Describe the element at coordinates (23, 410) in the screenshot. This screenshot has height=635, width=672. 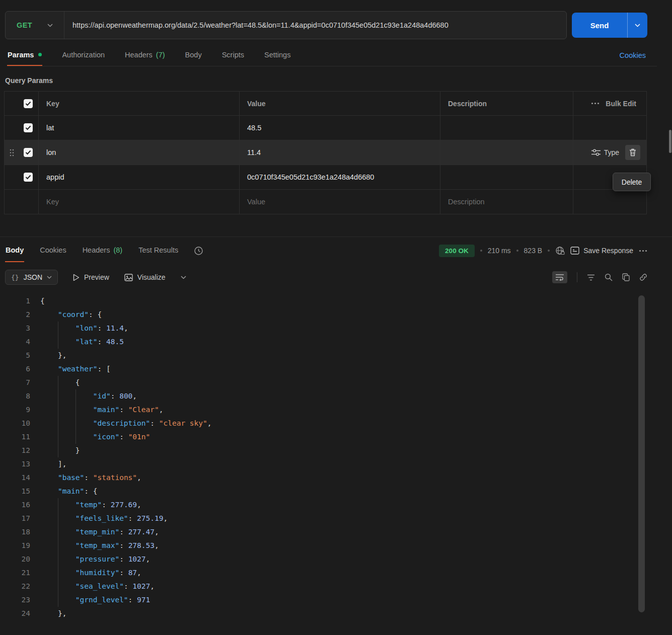
I see `line-number: 9` at that location.